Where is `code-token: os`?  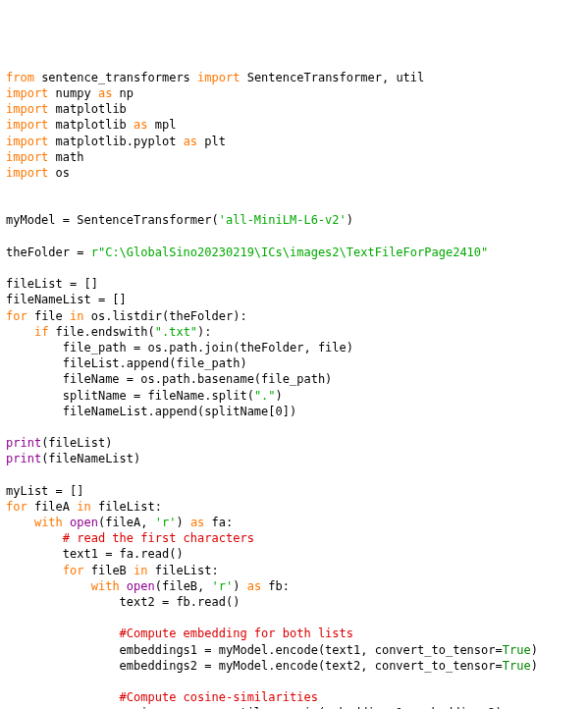
code-token: os is located at coordinates (59, 173).